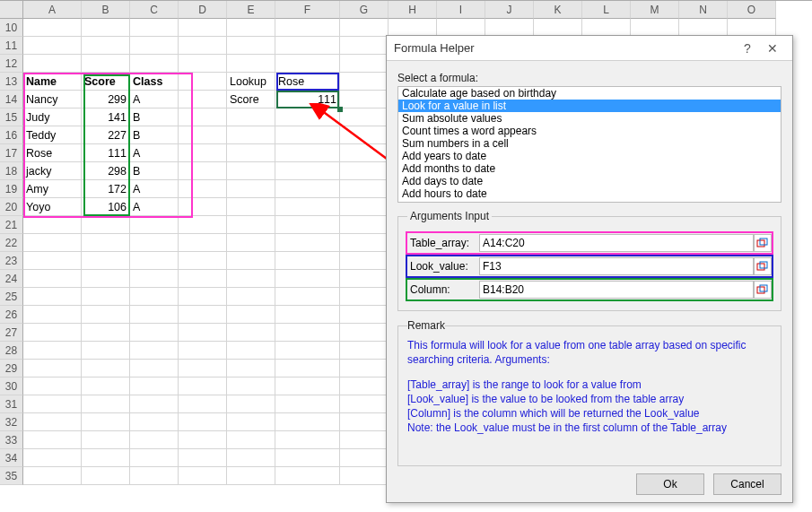 Image resolution: width=812 pixels, height=512 pixels. I want to click on cell-E29, so click(251, 369).